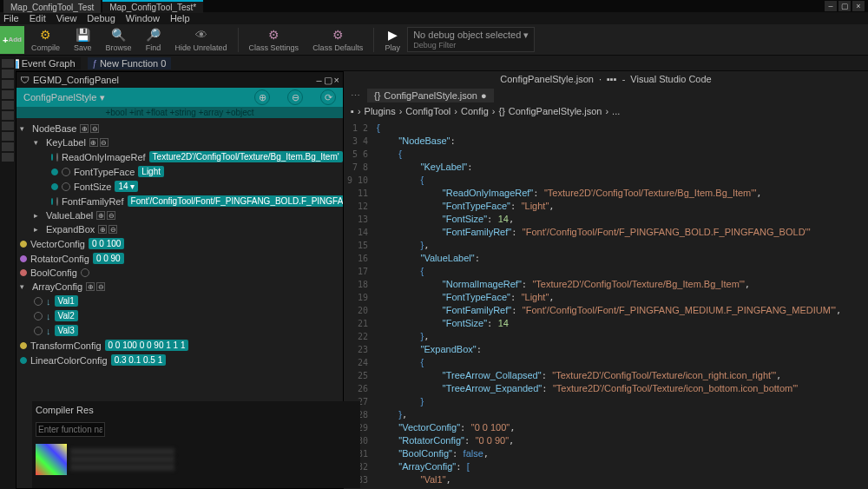 The width and height of the screenshot is (868, 489). What do you see at coordinates (180, 97) in the screenshot?
I see `panel-header: ConfigPanelStyle ▾ ⊕ ⊖ ⟳` at bounding box center [180, 97].